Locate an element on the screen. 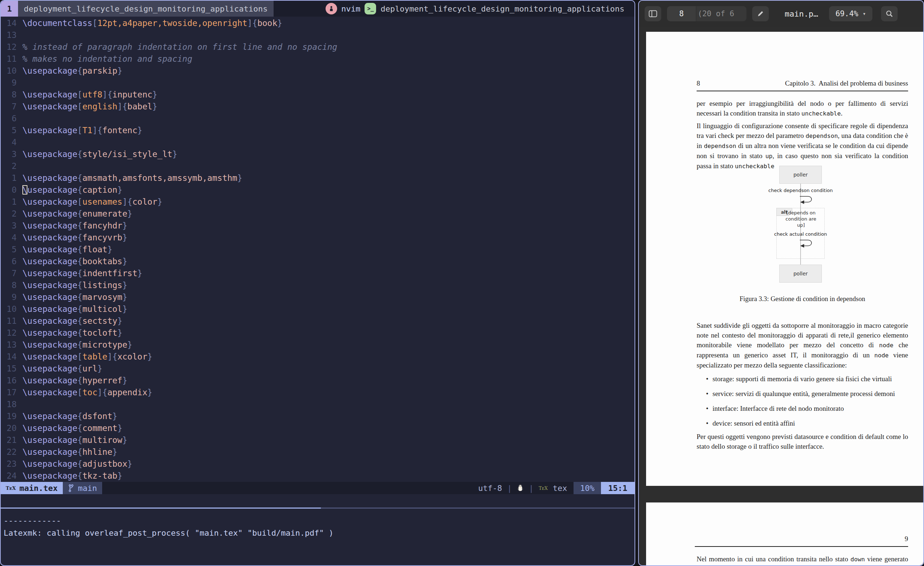 The width and height of the screenshot is (924, 566). code-line: 5\usepackage{float} is located at coordinates (318, 250).